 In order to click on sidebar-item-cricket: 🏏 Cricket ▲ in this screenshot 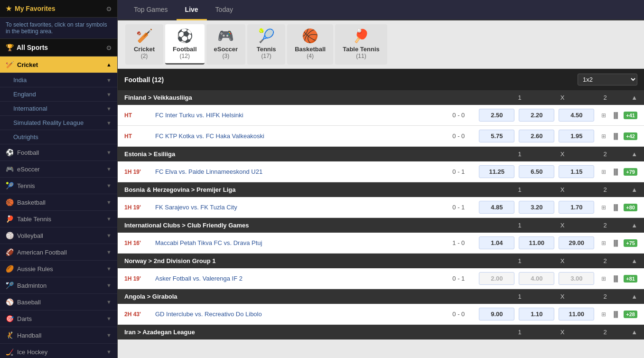, I will do `click(59, 65)`.